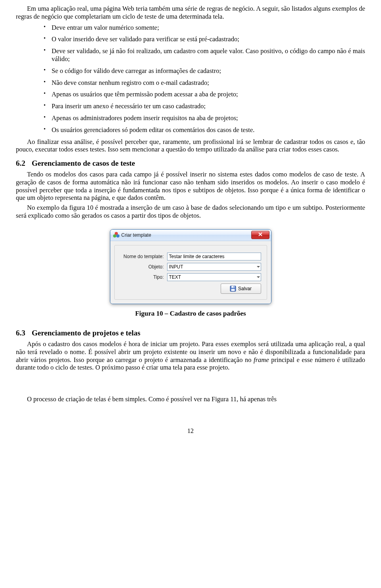 The height and width of the screenshot is (588, 381). Describe the element at coordinates (204, 83) in the screenshot. I see `list-item: Não deve constar nenhum registro com o e…` at that location.